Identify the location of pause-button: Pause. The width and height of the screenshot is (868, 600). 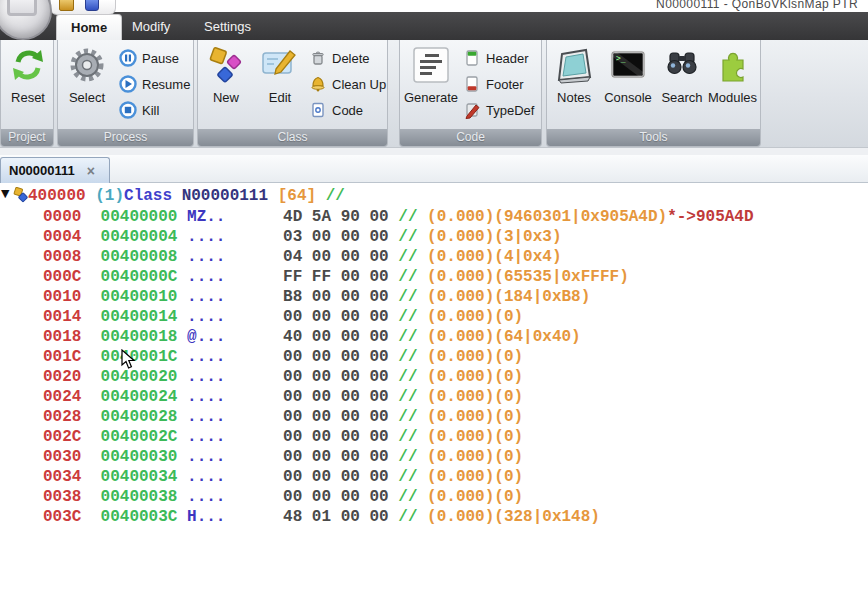
(155, 58).